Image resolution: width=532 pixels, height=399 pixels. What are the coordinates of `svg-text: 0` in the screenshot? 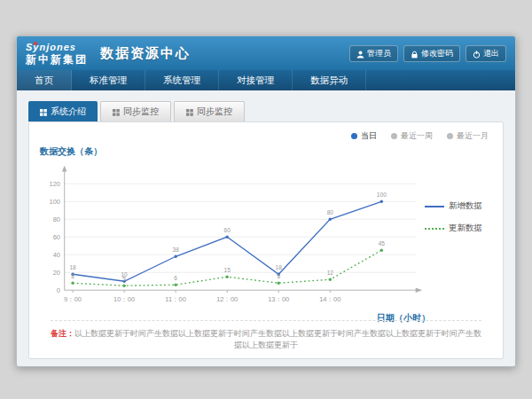 It's located at (59, 291).